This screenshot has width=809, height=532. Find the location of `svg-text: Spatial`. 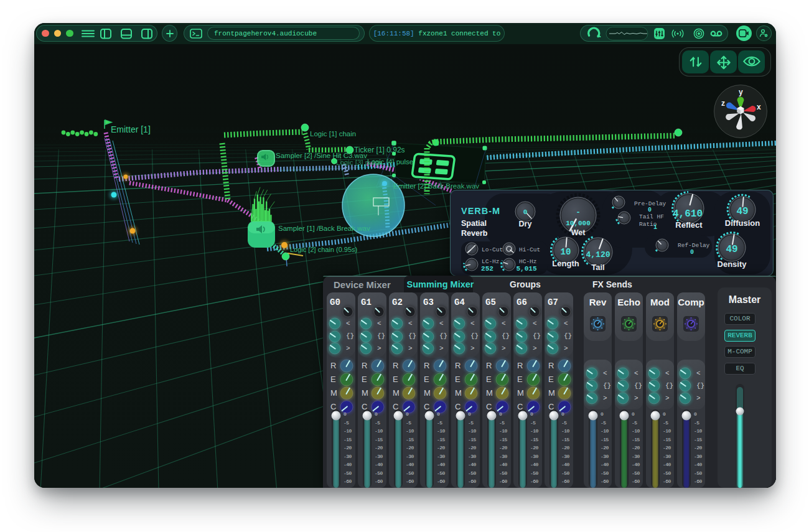

svg-text: Spatial is located at coordinates (474, 223).